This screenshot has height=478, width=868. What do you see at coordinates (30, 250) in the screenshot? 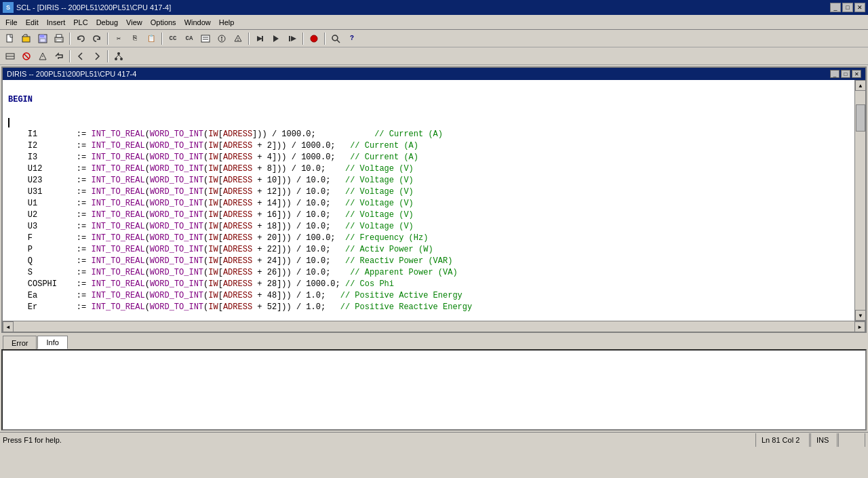
I see `var-p: P` at bounding box center [30, 250].